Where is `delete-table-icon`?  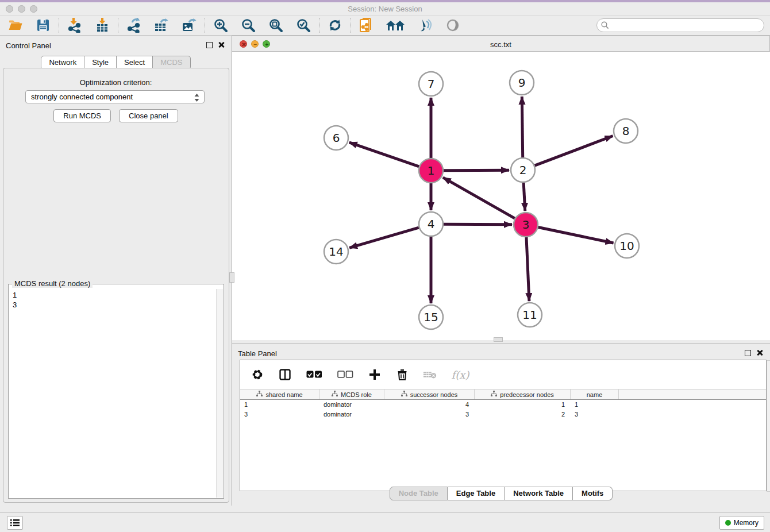 delete-table-icon is located at coordinates (430, 375).